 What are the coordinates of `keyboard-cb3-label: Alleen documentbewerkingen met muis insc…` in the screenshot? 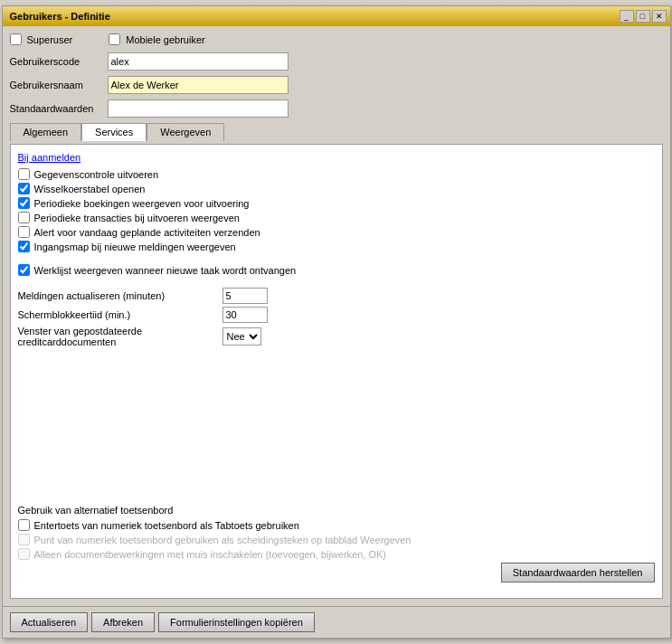 It's located at (211, 554).